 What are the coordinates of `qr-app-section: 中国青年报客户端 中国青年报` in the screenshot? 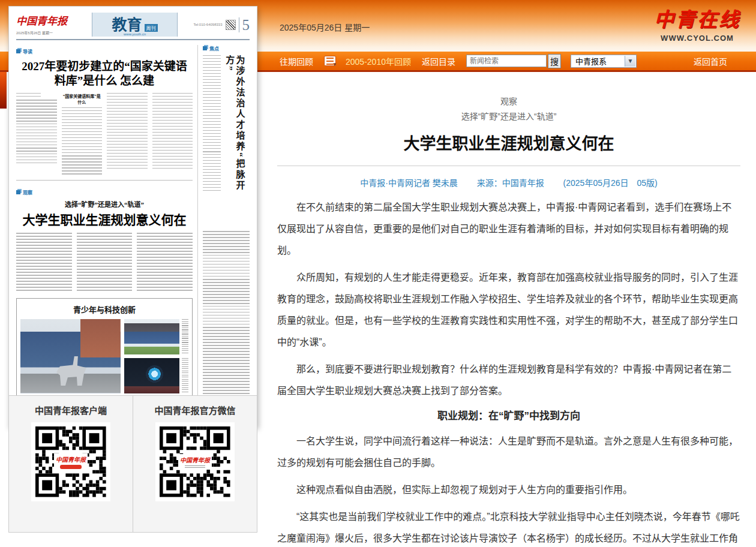 It's located at (71, 464).